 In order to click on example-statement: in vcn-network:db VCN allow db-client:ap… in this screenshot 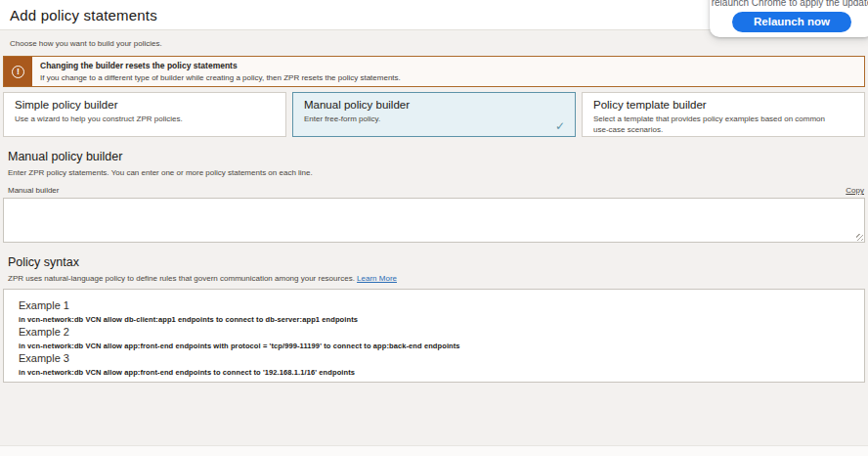, I will do `click(436, 319)`.